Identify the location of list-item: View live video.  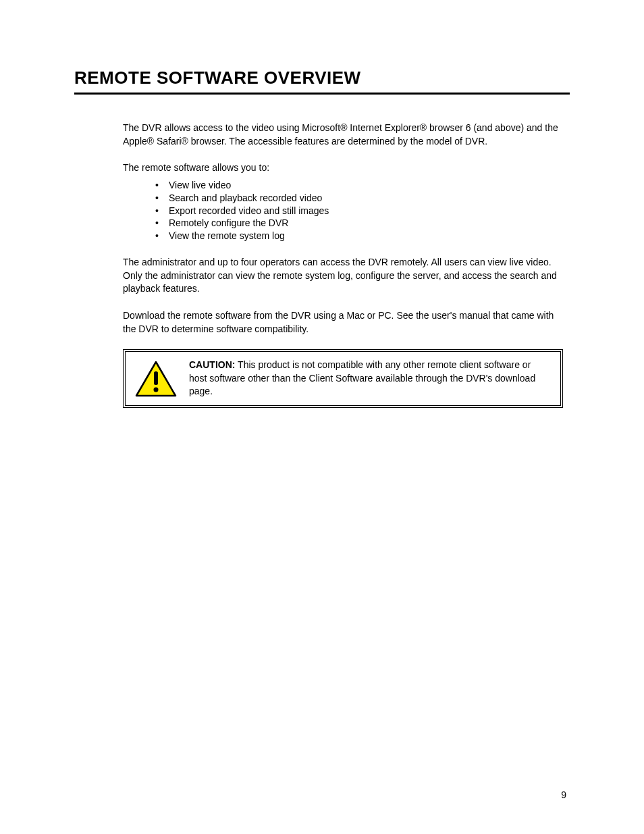
(359, 185).